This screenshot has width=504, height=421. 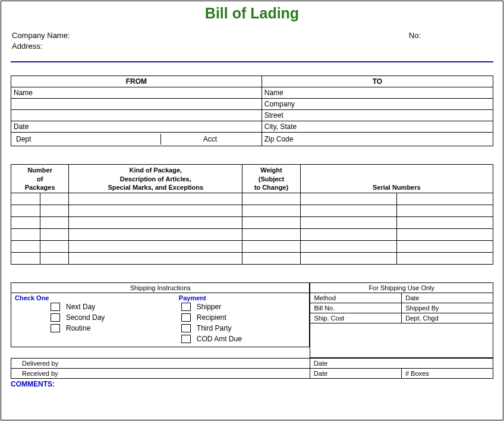 What do you see at coordinates (156, 179) in the screenshot?
I see `items-header-kind: Kind of Package, Description of Articles…` at bounding box center [156, 179].